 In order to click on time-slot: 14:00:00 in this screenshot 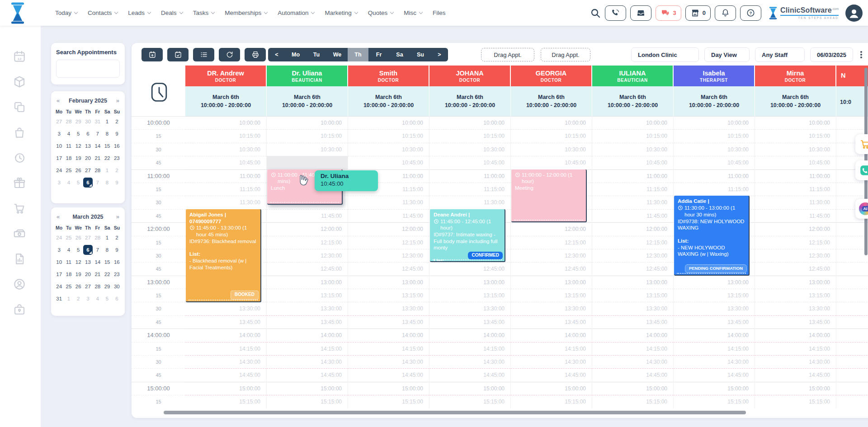, I will do `click(389, 335)`.